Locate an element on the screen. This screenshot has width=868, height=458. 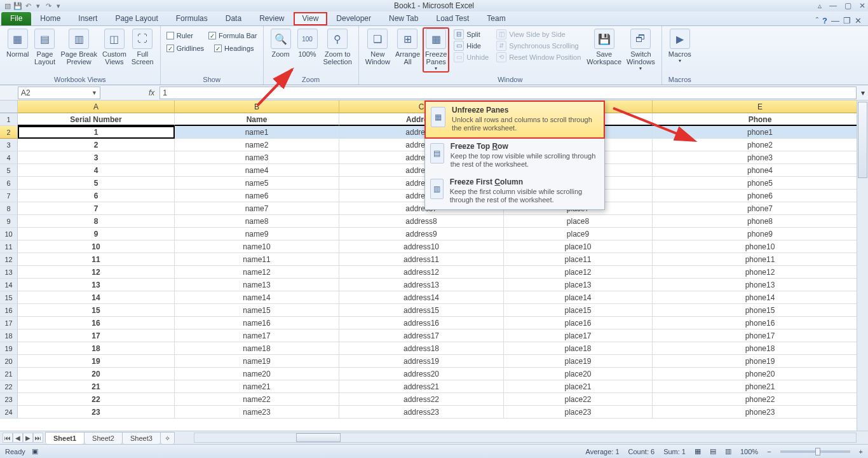
menu-freeze-first-column: ▥ Freeze First ColumnKeep the first colu… is located at coordinates (515, 191).